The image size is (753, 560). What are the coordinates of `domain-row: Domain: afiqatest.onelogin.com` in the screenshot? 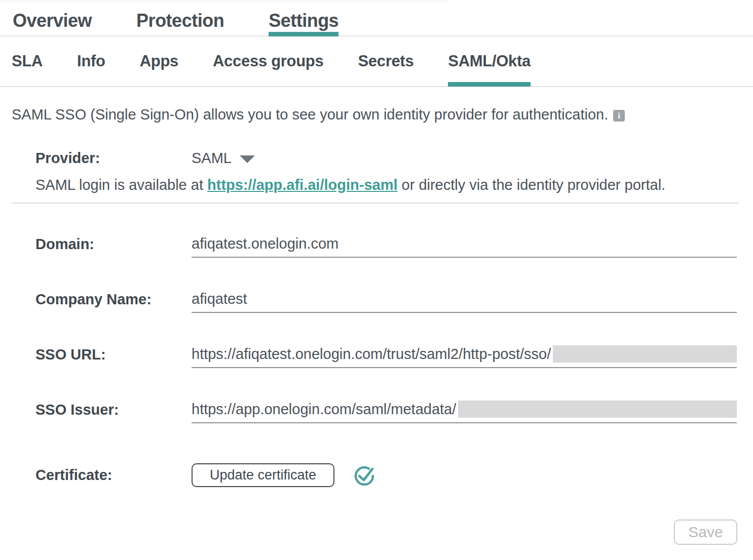 It's located at (376, 246).